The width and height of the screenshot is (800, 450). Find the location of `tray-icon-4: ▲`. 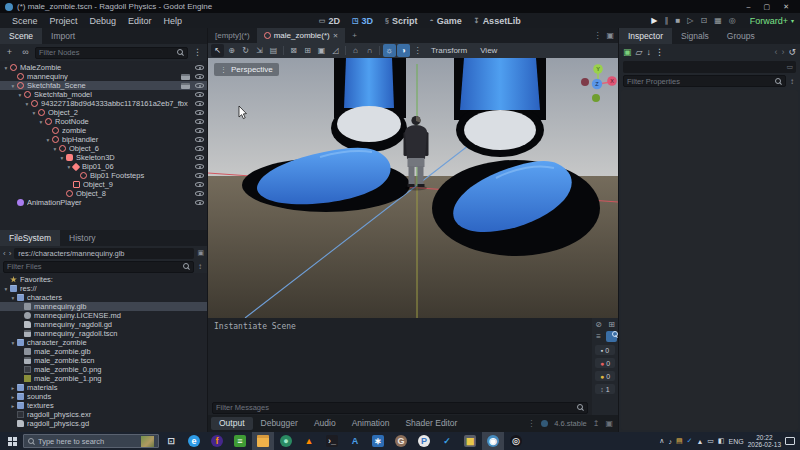

tray-icon-4: ▲ is located at coordinates (700, 442).